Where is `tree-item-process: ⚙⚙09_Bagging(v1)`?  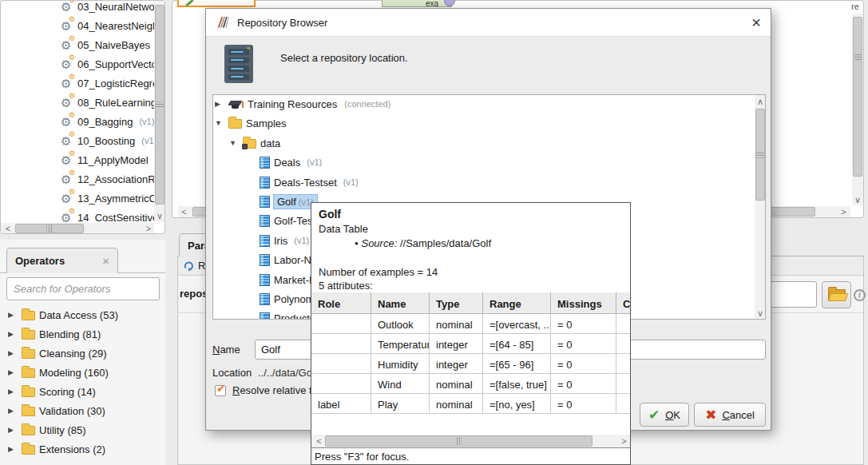
tree-item-process: ⚙⚙09_Bagging(v1) is located at coordinates (107, 121).